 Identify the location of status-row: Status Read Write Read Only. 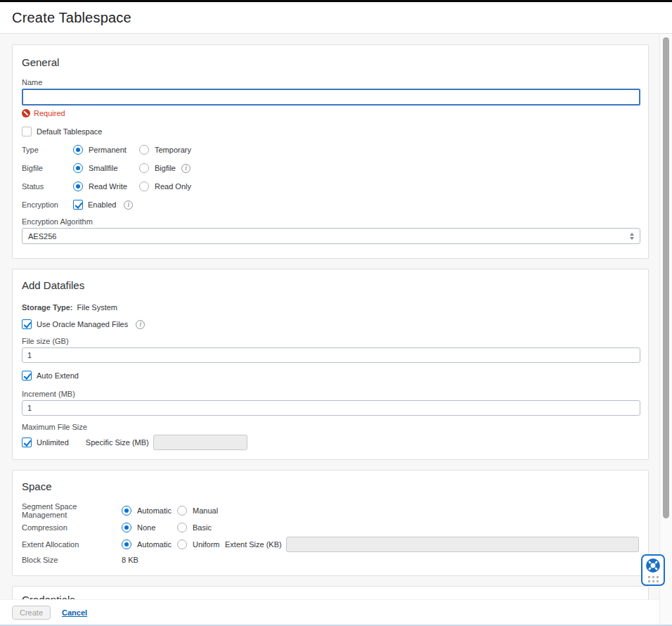
(330, 186).